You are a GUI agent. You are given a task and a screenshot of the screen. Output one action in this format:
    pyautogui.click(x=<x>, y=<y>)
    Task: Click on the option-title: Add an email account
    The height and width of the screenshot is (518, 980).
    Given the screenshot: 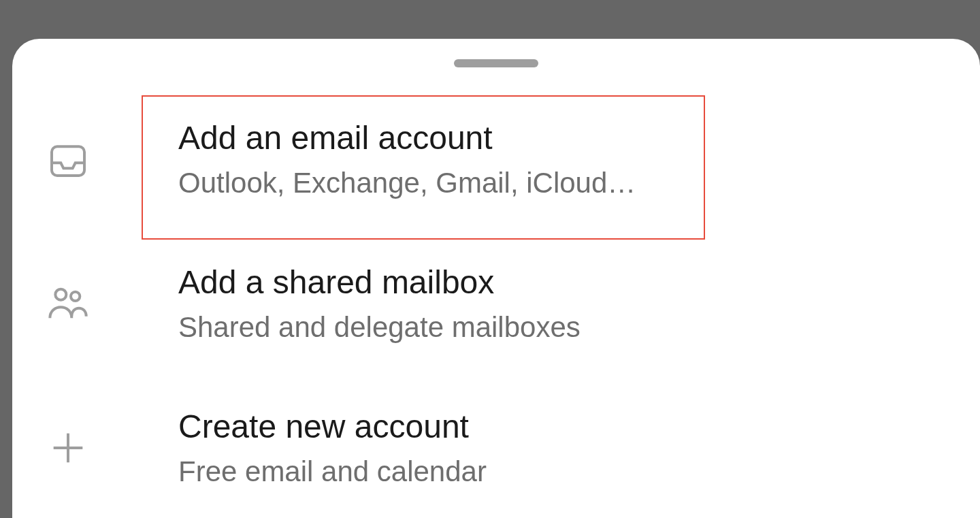 What is the action you would take?
    pyautogui.click(x=407, y=138)
    